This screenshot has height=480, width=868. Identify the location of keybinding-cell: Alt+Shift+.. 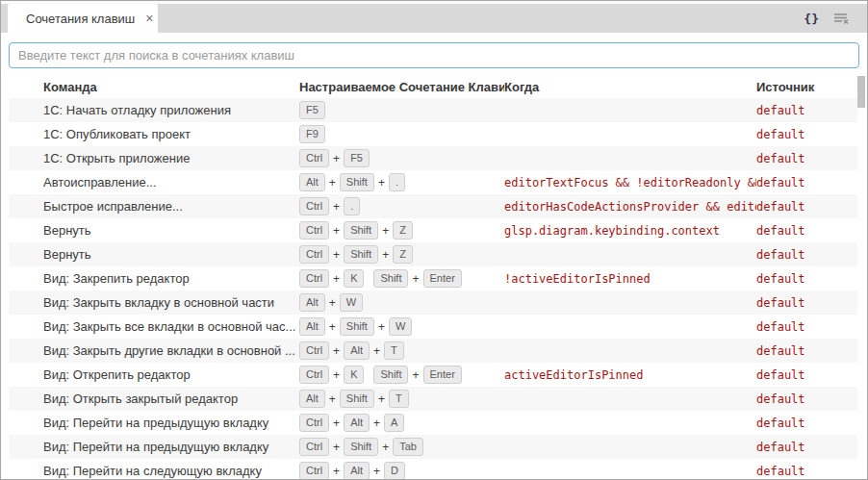
(402, 183).